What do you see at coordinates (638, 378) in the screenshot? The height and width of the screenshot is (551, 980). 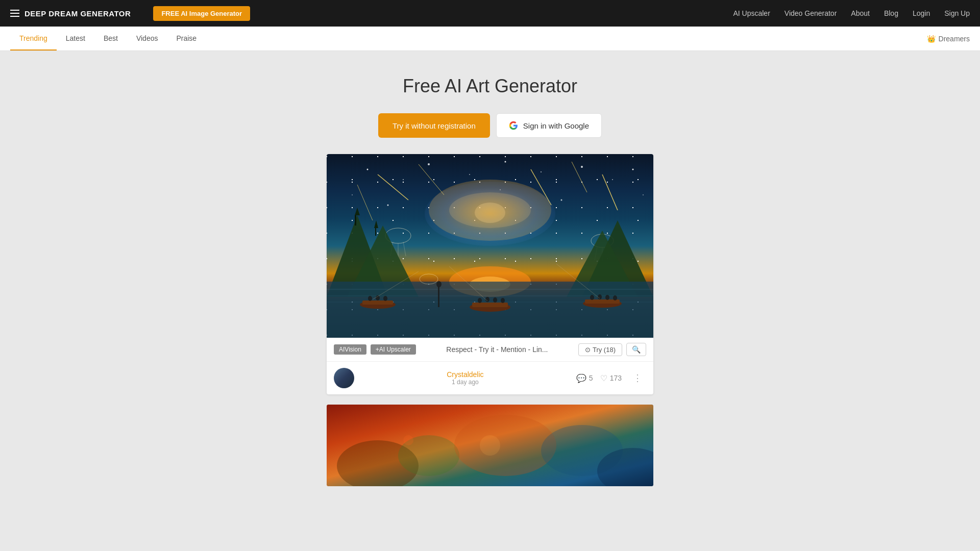 I see `more-options-button: ⋮` at bounding box center [638, 378].